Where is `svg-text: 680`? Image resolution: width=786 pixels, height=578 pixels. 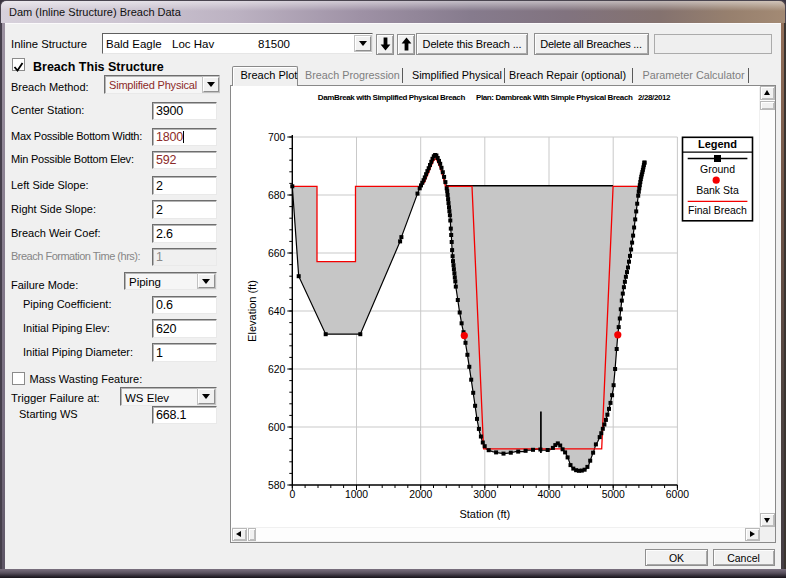
svg-text: 680 is located at coordinates (277, 196).